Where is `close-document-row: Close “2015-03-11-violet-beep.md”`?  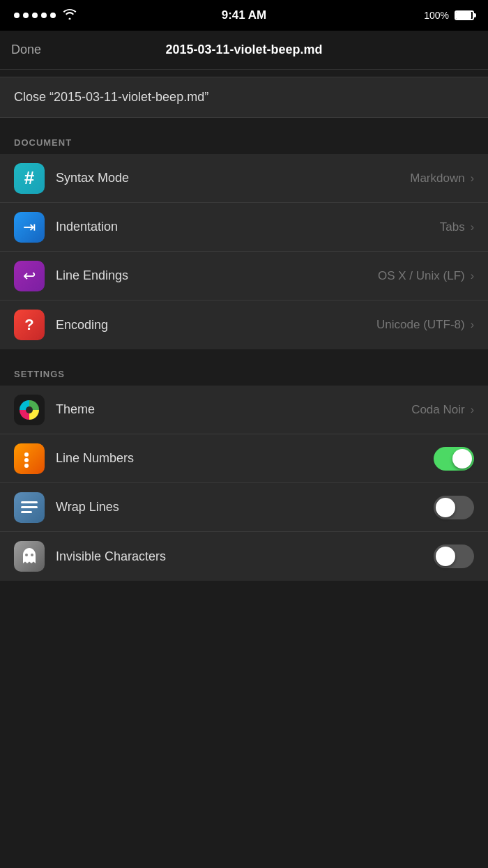
close-document-row: Close “2015-03-11-violet-beep.md” is located at coordinates (244, 98).